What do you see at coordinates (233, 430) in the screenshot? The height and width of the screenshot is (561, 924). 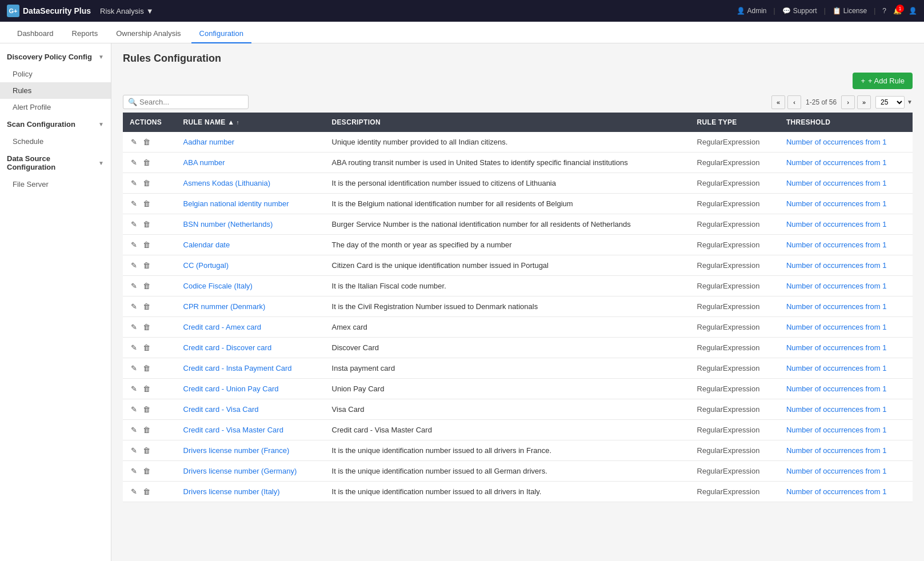 I see `rule-name-link-14: Credit card - Visa Master Card` at bounding box center [233, 430].